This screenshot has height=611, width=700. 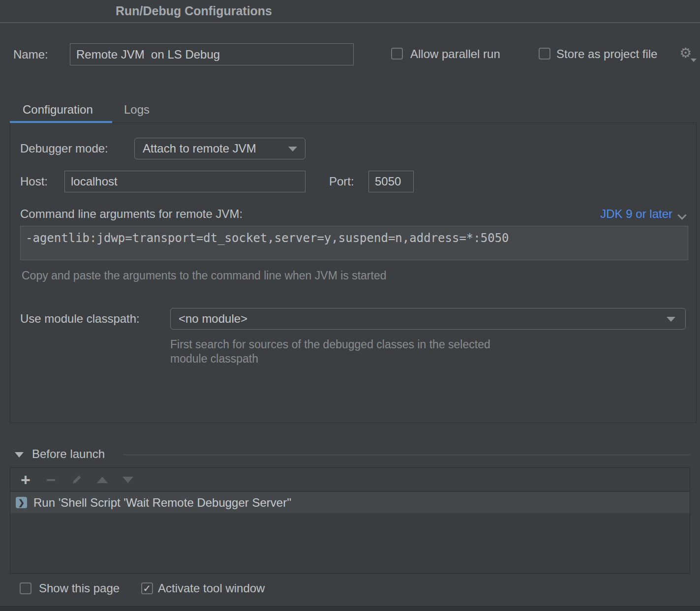 I want to click on allow-parallel-run-label: Allow parallel run, so click(x=456, y=54).